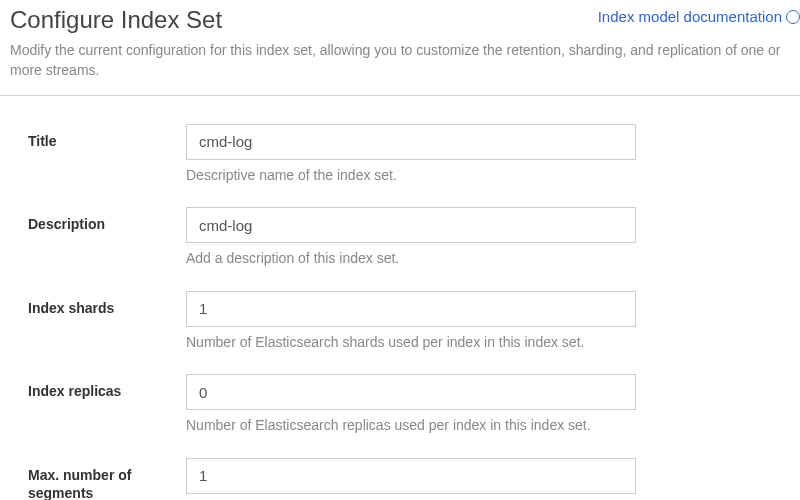  What do you see at coordinates (411, 343) in the screenshot?
I see `shards-help: Number of Elasticsearch shards used per …` at bounding box center [411, 343].